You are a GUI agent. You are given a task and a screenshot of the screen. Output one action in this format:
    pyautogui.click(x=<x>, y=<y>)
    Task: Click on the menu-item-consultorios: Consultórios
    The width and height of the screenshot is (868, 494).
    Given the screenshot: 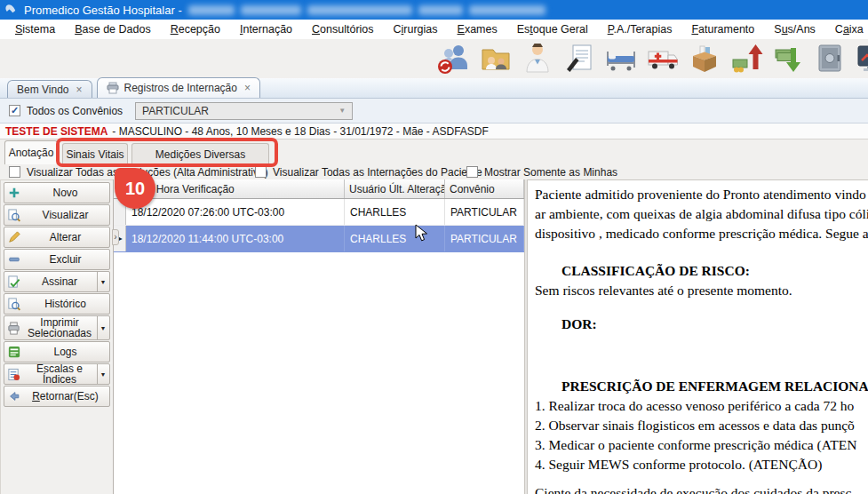 What is the action you would take?
    pyautogui.click(x=343, y=29)
    